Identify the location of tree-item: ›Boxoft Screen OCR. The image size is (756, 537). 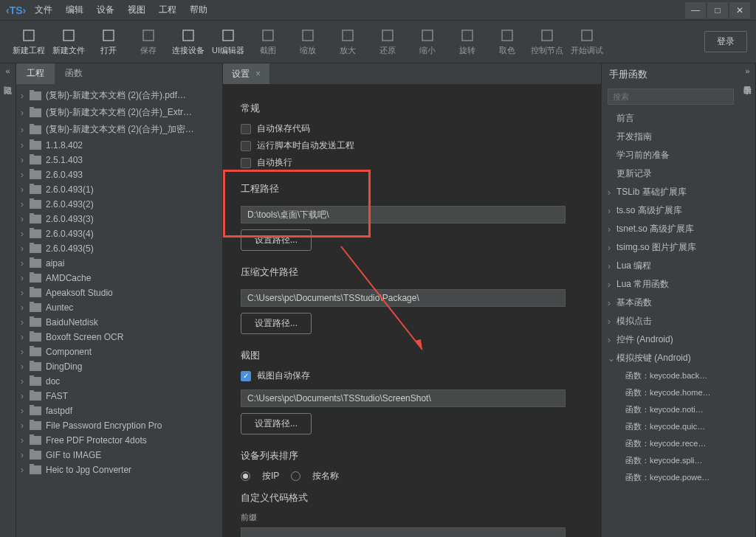
(120, 337).